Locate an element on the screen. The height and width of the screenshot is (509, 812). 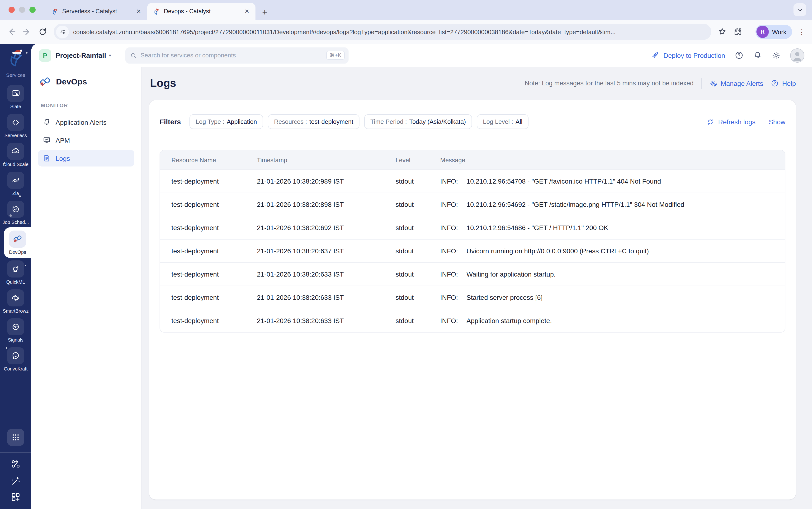
rail-item-job-scheduling: Job Sched... is located at coordinates (15, 213).